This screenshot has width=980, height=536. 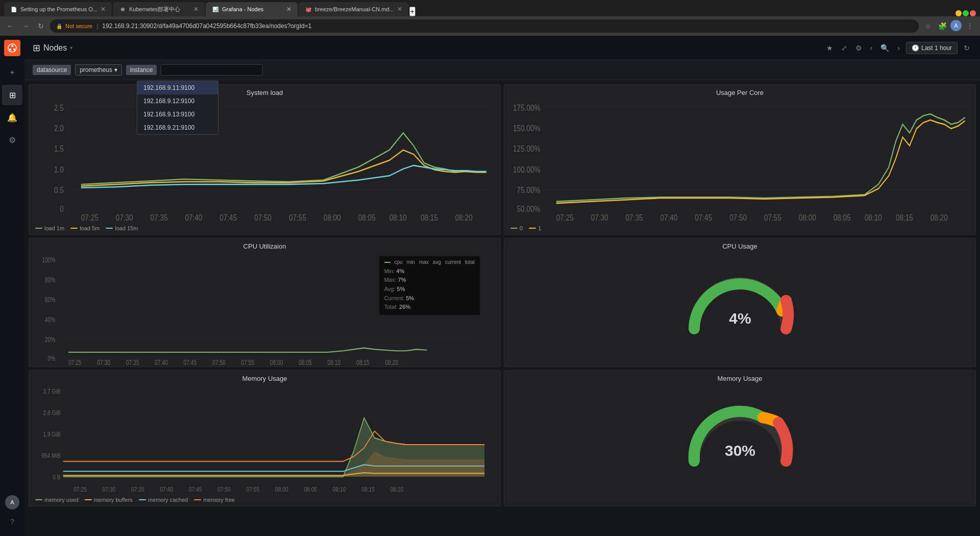 What do you see at coordinates (10, 26) in the screenshot?
I see `back-button: ←` at bounding box center [10, 26].